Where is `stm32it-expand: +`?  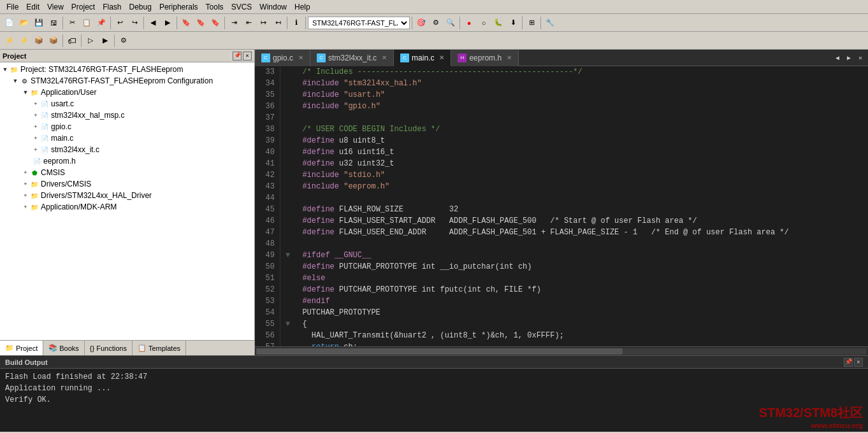 stm32it-expand: + is located at coordinates (36, 150).